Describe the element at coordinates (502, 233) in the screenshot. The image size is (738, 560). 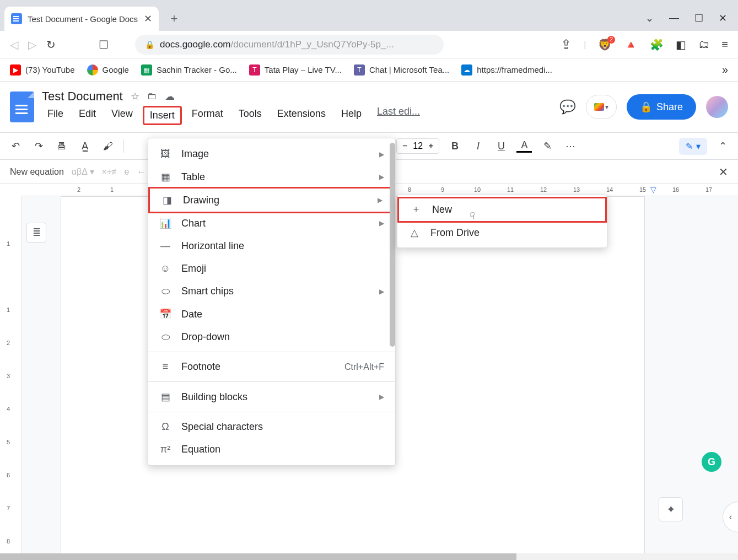
I see `drawing-from-drive: △From Drive` at that location.